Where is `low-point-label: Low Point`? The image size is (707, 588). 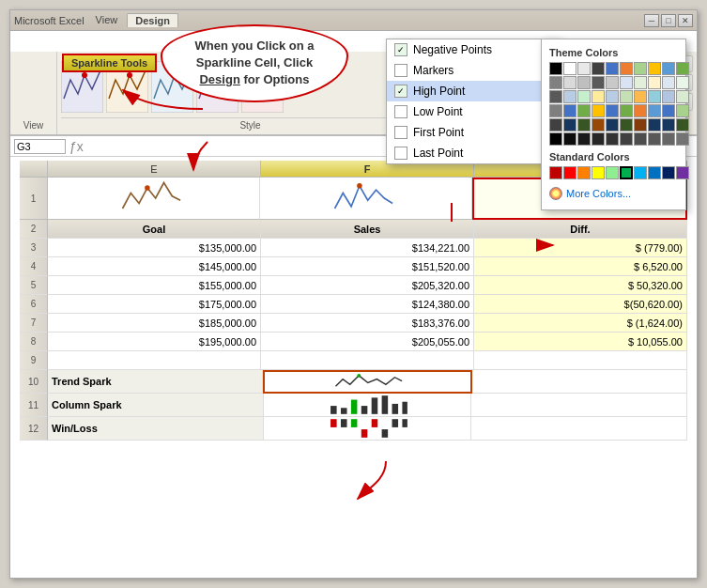 low-point-label: Low Point is located at coordinates (438, 112).